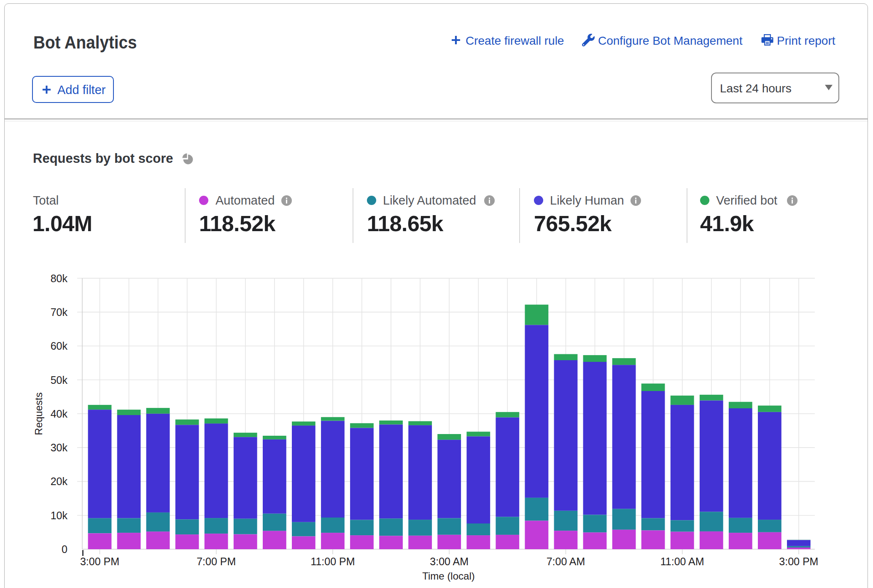 This screenshot has width=873, height=588. Describe the element at coordinates (65, 549) in the screenshot. I see `svg-text: 0` at that location.